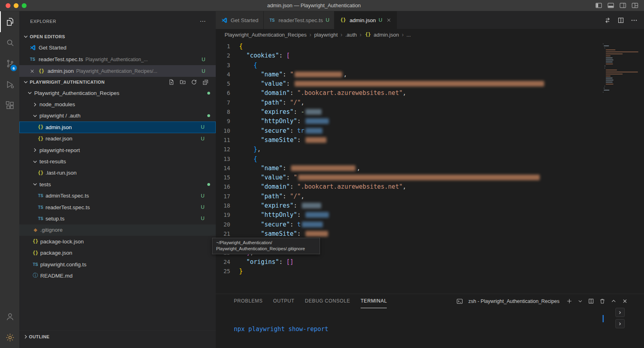  Describe the element at coordinates (118, 196) in the screenshot. I see `tree-item-adminTest.spec.ts: TSadminTest.spec.tsU` at that location.